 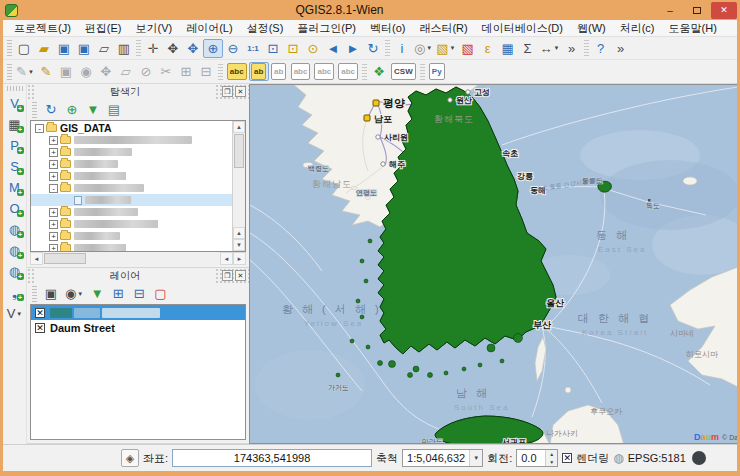 What do you see at coordinates (153, 48) in the screenshot?
I see `touch-zoom-pan-button: ✛` at bounding box center [153, 48].